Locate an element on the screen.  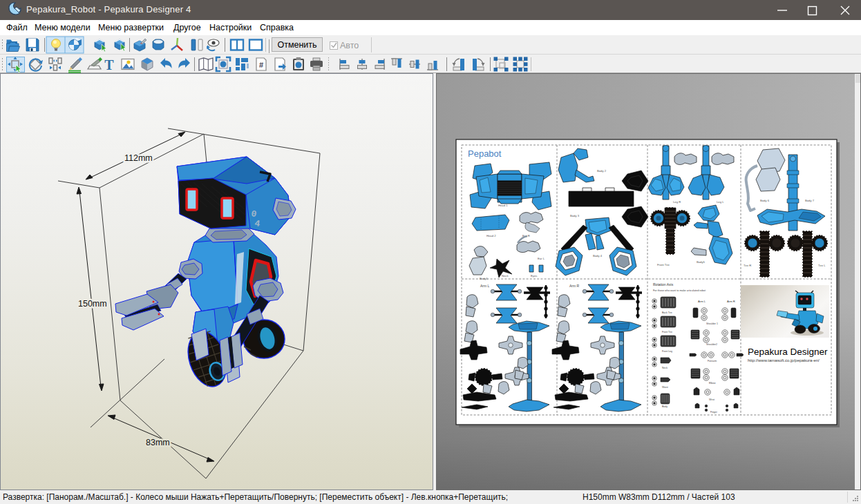
svg-text: Front Leg is located at coordinates (668, 351).